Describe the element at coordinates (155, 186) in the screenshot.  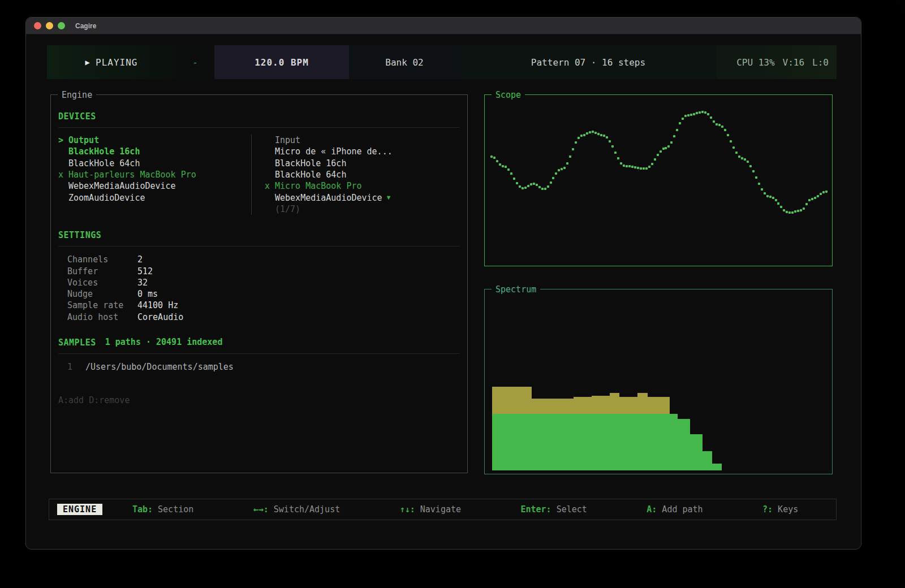
I see `device-item-output: WebexMediaAudioDevice` at that location.